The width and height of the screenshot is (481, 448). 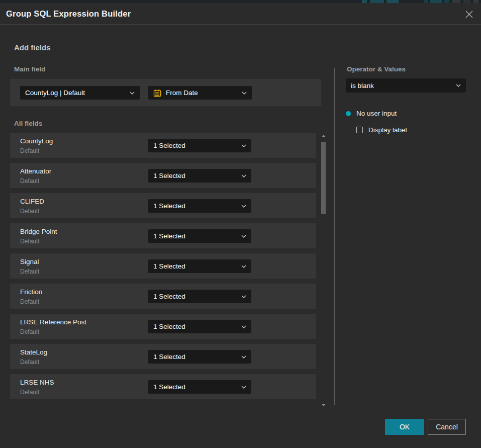 I want to click on scrollbar-down-arrow-icon, so click(x=324, y=405).